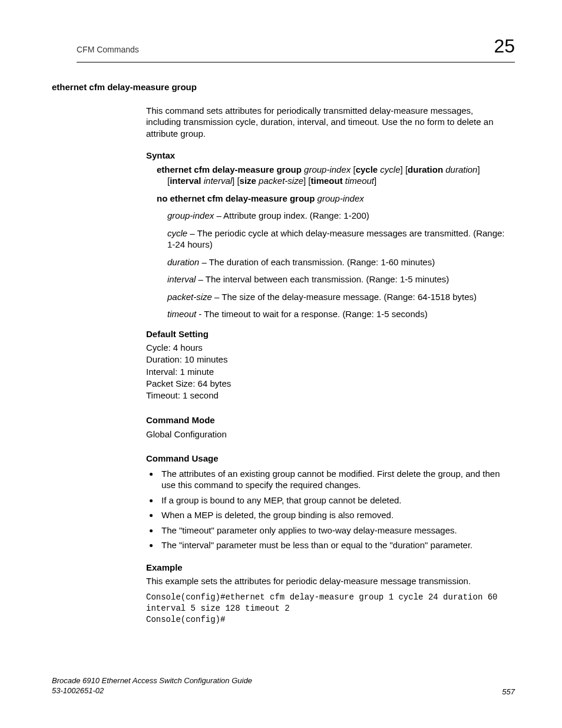 The height and width of the screenshot is (728, 562). I want to click on syntax-line-2: [interval interval] [size packet-size] […, so click(338, 181).